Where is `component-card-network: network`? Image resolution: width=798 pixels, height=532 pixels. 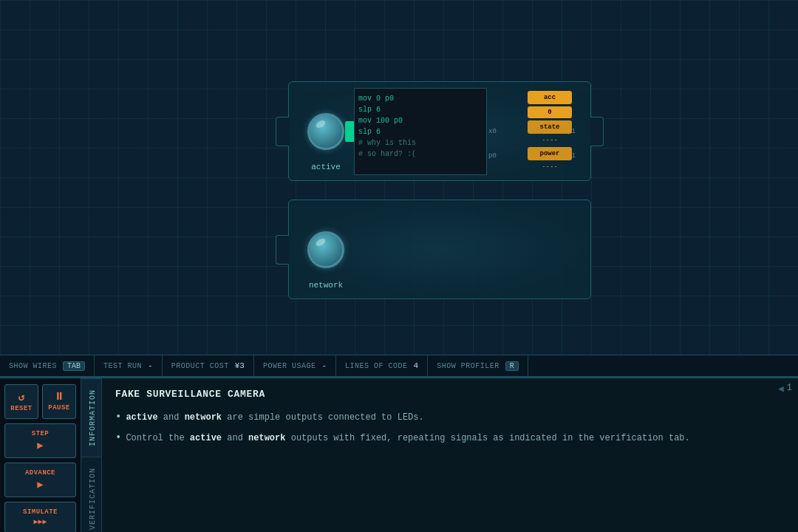 component-card-network: network is located at coordinates (440, 250).